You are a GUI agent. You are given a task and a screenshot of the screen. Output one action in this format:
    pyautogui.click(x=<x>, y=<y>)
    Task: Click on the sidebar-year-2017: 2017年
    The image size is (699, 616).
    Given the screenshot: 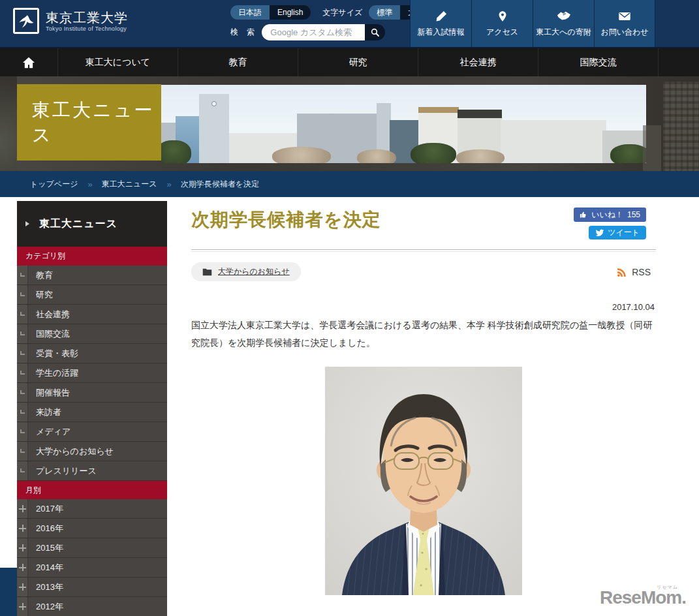 What is the action you would take?
    pyautogui.click(x=92, y=509)
    